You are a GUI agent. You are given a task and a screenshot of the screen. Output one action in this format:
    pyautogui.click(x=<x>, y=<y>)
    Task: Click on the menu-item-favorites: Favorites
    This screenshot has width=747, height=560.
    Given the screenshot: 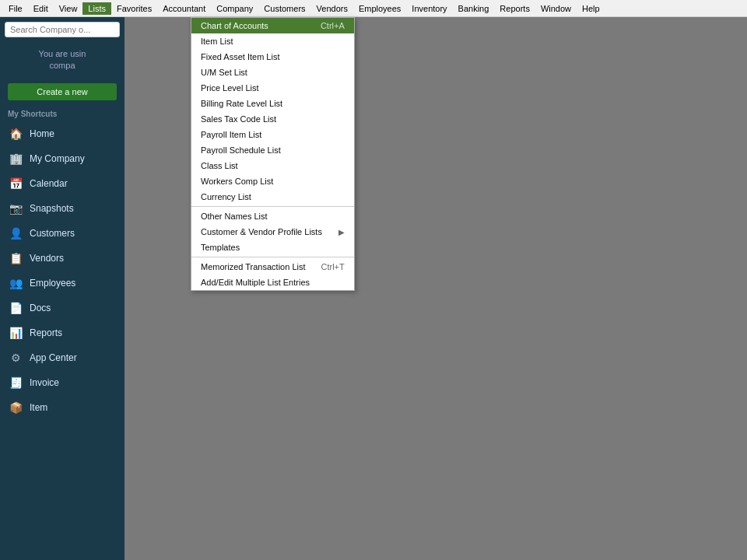 What is the action you would take?
    pyautogui.click(x=134, y=9)
    